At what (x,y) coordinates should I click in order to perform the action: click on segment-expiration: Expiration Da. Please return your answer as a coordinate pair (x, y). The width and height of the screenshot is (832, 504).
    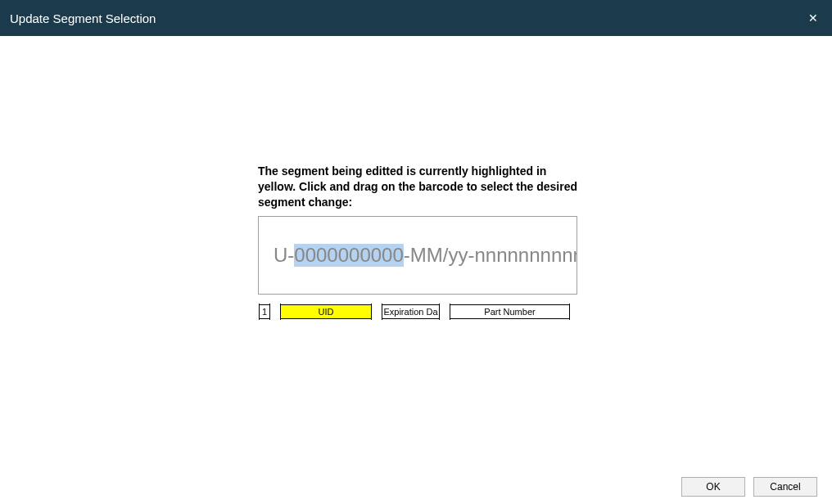
    Looking at the image, I should click on (411, 312).